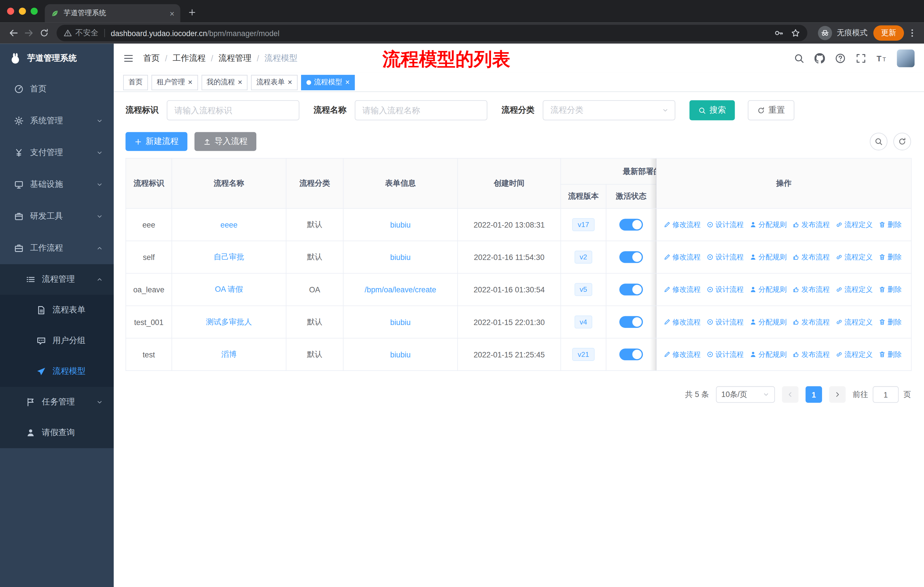  I want to click on tab-close-icon: ×, so click(172, 13).